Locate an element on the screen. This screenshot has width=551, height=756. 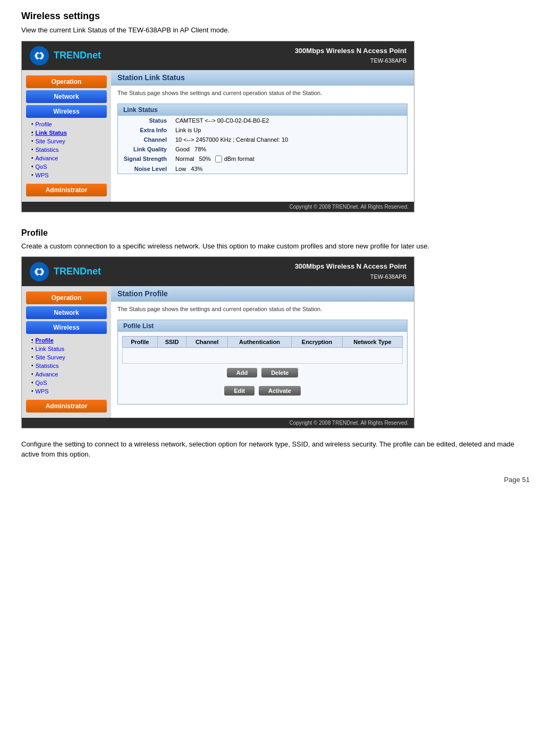
sidebar-item-wps-2: WPS is located at coordinates (66, 391).